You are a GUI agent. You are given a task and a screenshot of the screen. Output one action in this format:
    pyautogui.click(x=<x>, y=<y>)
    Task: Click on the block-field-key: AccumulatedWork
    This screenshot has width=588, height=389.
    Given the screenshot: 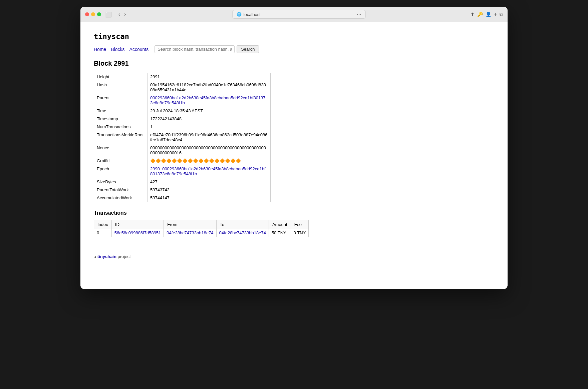 What is the action you would take?
    pyautogui.click(x=121, y=198)
    